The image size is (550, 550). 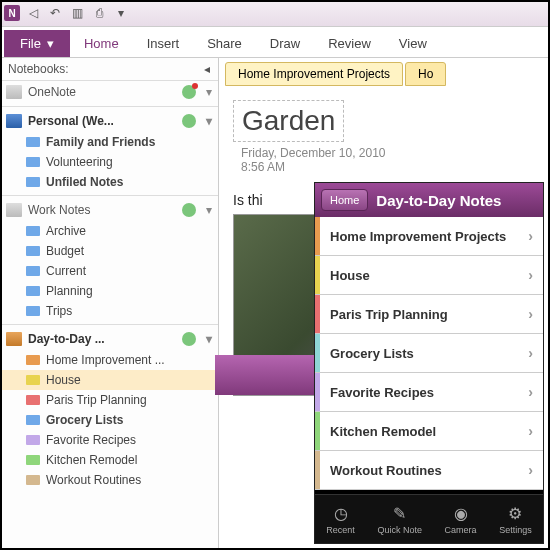 What do you see at coordinates (121, 13) in the screenshot?
I see `qat-more-icon: ▾` at bounding box center [121, 13].